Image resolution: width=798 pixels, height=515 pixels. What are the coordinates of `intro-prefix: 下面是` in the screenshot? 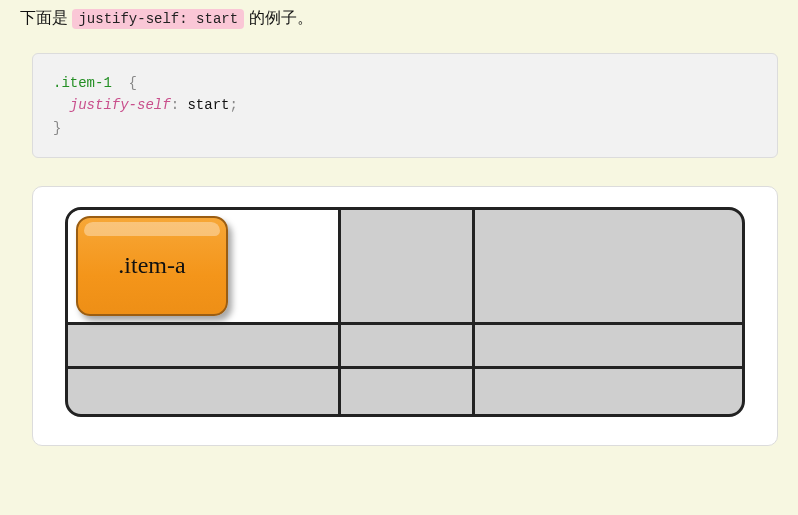 It's located at (46, 18).